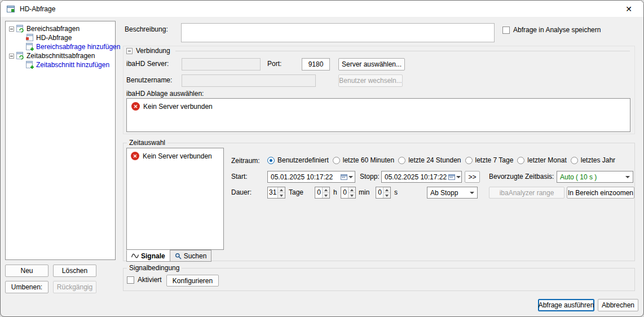 This screenshot has width=644, height=317. What do you see at coordinates (521, 177) in the screenshot?
I see `zeitbasis-label: Bevorzugte Zeitbasis:` at bounding box center [521, 177].